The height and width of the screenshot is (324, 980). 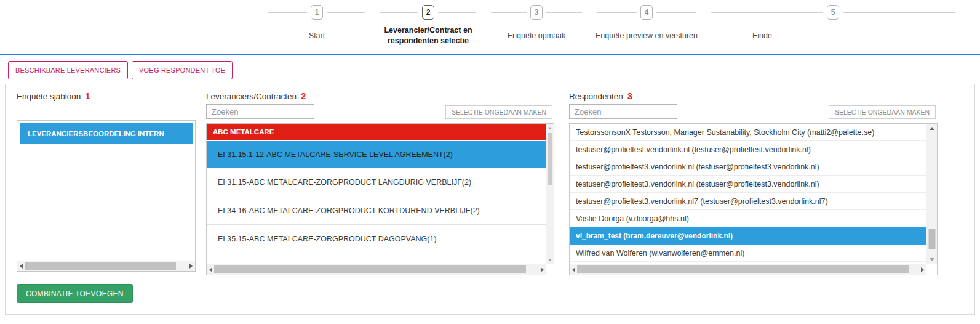 What do you see at coordinates (376, 270) in the screenshot?
I see `contracts-horizontal-scrollbar` at bounding box center [376, 270].